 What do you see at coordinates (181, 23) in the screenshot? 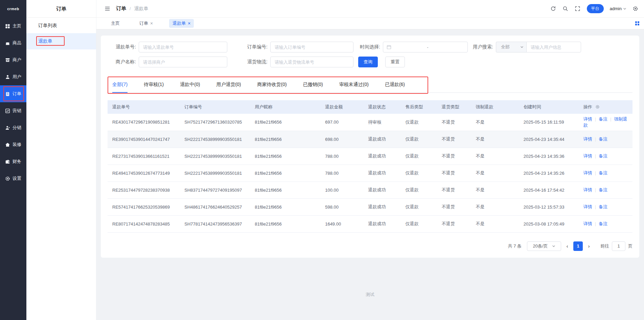
I see `page-tab-refund: 退款单 ×` at bounding box center [181, 23].